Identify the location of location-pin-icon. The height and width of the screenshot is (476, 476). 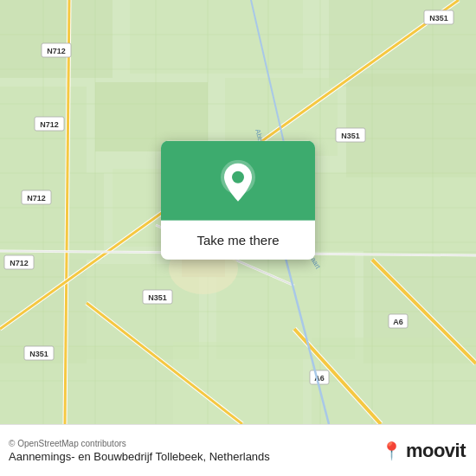
(238, 183).